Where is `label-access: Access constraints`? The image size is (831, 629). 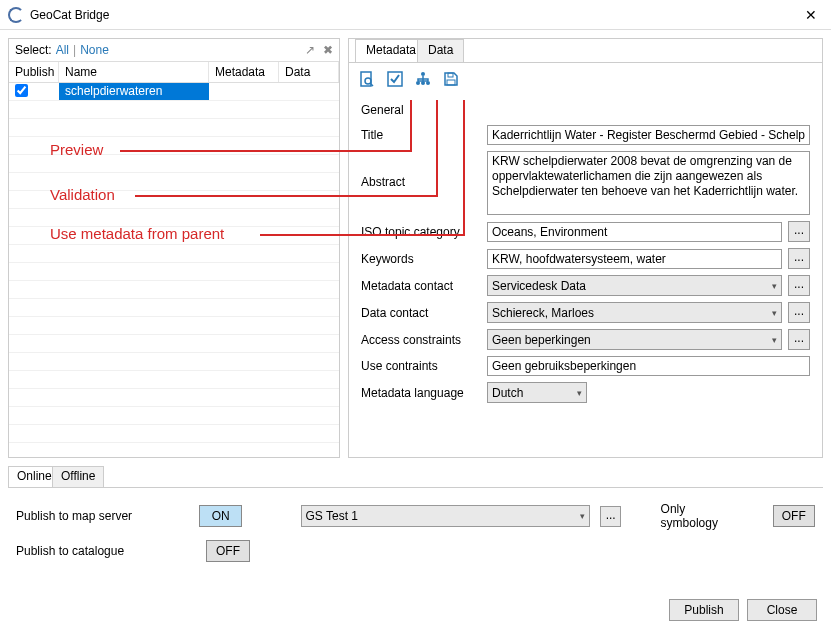
label-access: Access constraints is located at coordinates (421, 340).